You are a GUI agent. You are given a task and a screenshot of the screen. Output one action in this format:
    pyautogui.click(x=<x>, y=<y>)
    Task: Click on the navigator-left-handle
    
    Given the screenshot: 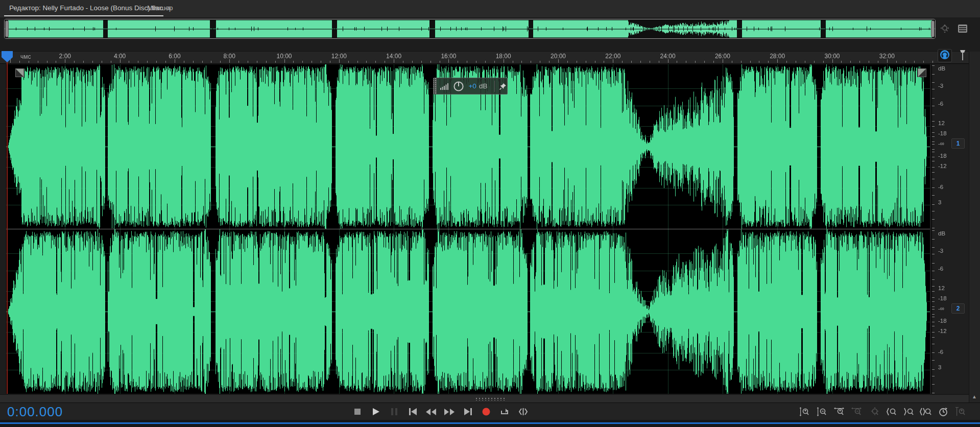 What is the action you would take?
    pyautogui.click(x=7, y=29)
    